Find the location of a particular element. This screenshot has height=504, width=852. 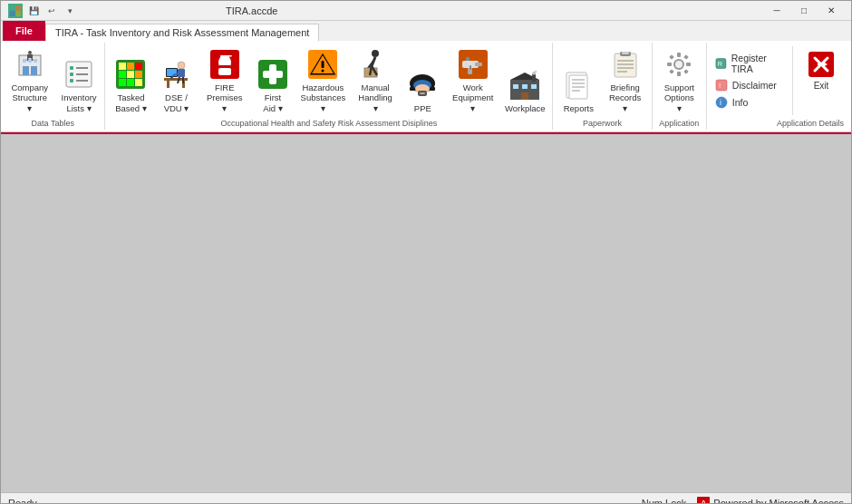

work-equipment-icon is located at coordinates (473, 64).